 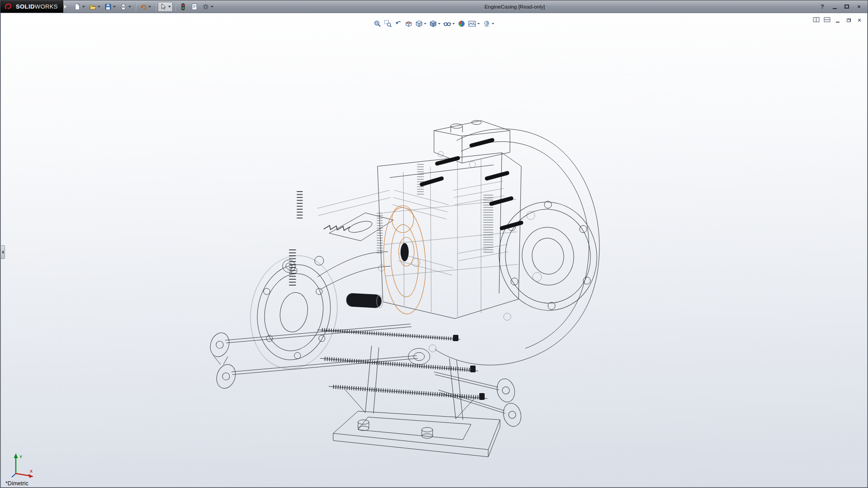 What do you see at coordinates (8, 6) in the screenshot?
I see `dassault-3ds-logo-icon` at bounding box center [8, 6].